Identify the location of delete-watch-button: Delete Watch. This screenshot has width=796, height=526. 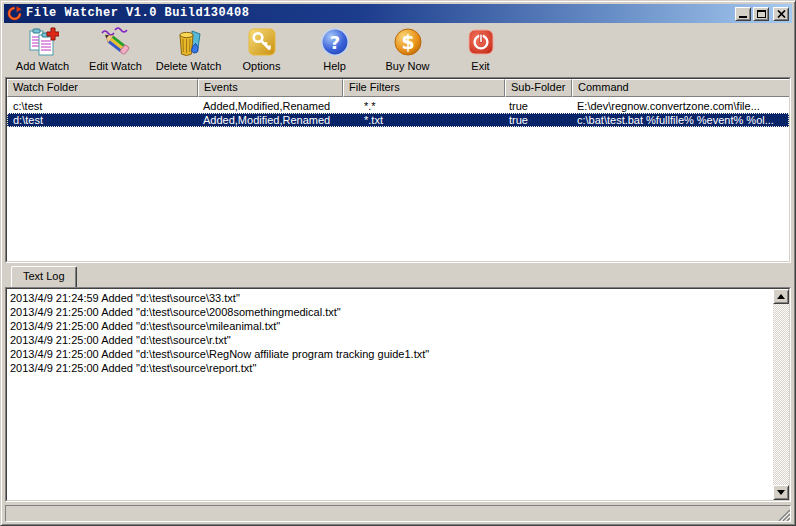
(188, 51).